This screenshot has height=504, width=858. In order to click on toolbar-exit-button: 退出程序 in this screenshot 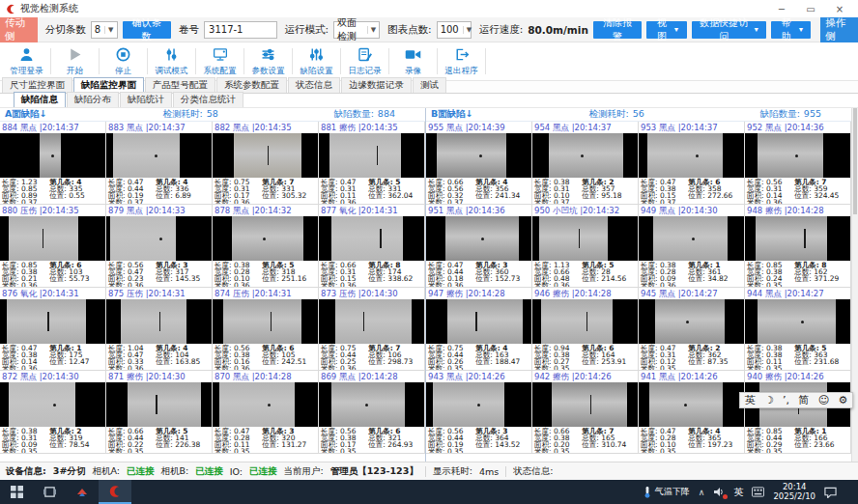, I will do `click(462, 62)`.